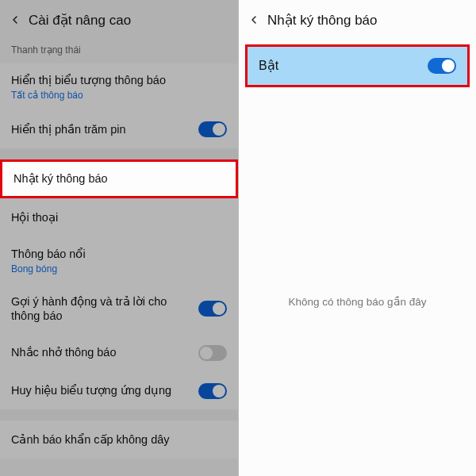 The height and width of the screenshot is (476, 476). What do you see at coordinates (357, 66) in the screenshot?
I see `row-enable-log: Bật` at bounding box center [357, 66].